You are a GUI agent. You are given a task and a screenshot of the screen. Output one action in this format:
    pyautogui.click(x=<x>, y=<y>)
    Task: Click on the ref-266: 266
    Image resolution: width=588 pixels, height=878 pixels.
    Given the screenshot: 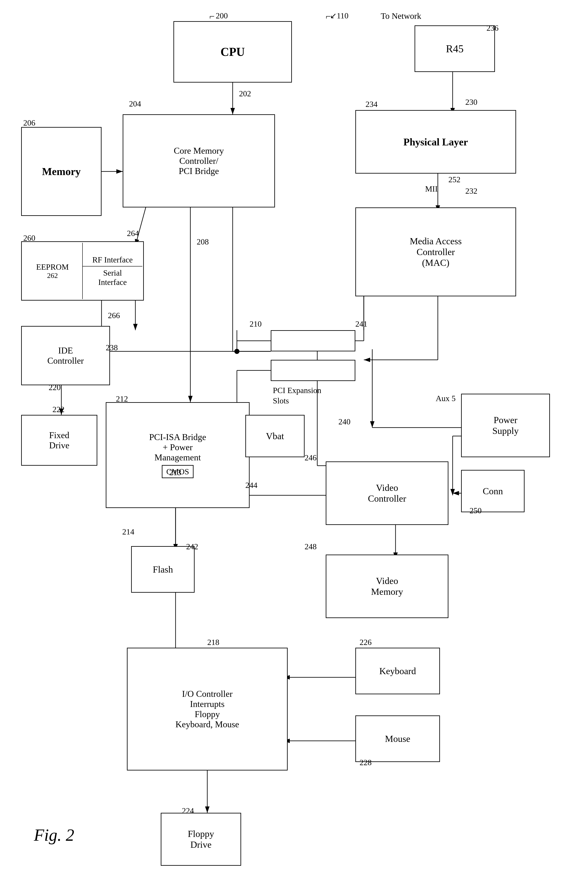 What is the action you would take?
    pyautogui.click(x=114, y=315)
    